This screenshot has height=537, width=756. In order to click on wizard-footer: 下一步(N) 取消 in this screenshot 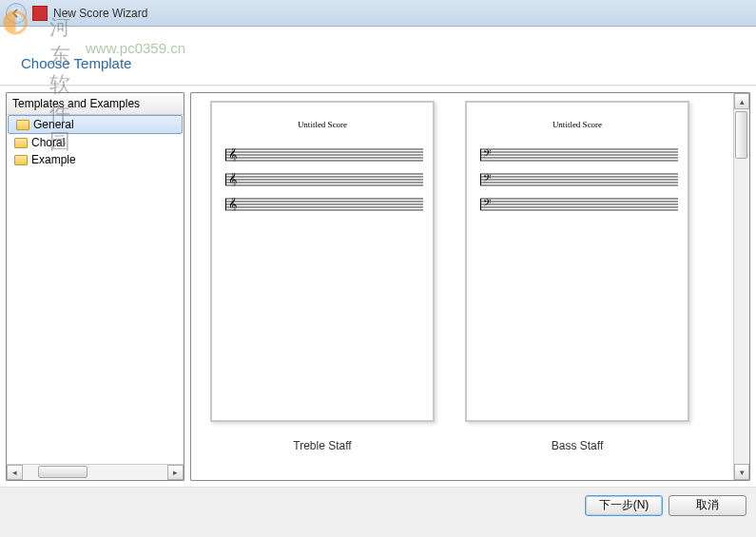, I will do `click(378, 505)`.